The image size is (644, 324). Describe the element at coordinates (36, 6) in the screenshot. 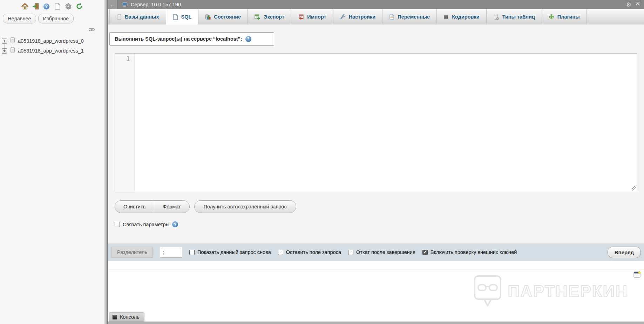

I see `logout-icon` at that location.